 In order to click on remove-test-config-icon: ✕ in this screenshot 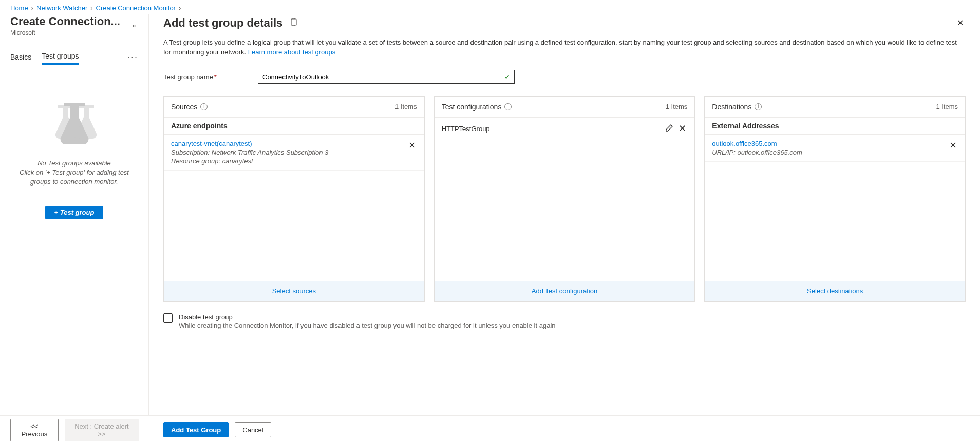, I will do `click(682, 128)`.